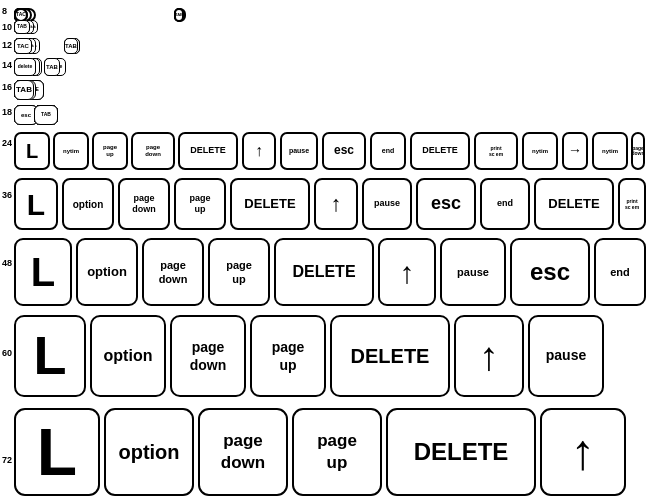 The height and width of the screenshot is (500, 650). I want to click on key-pageup-row36: pageup, so click(200, 204).